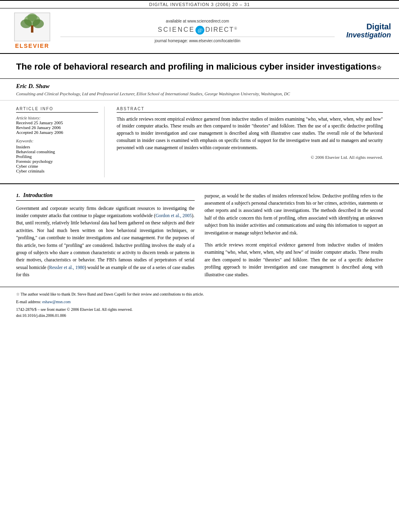 This screenshot has width=399, height=532. Describe the element at coordinates (57, 118) in the screenshot. I see `history-label: Article history:` at that location.